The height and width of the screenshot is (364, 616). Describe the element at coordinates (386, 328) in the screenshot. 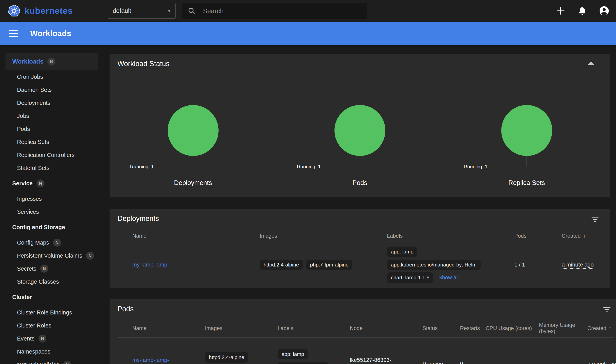

I see `column-header-node: Node` at that location.